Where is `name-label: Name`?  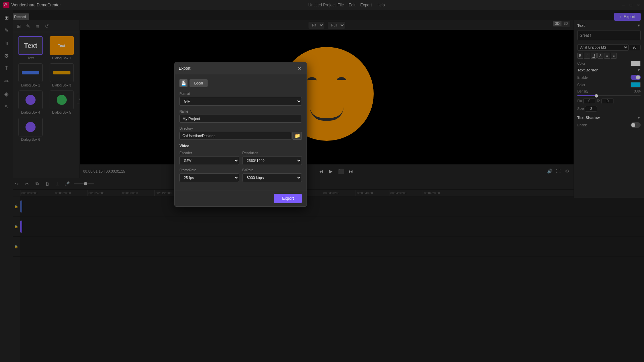 name-label: Name is located at coordinates (241, 111).